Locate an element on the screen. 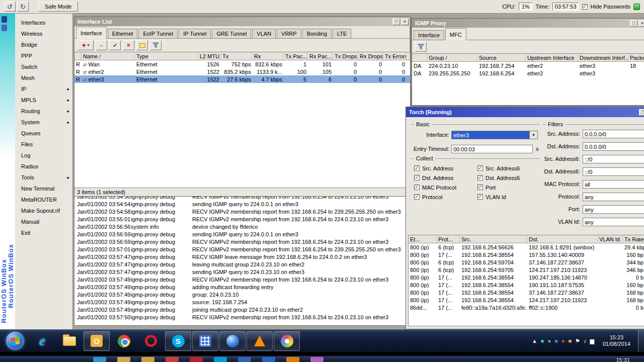 The width and height of the screenshot is (644, 362). taskbar-app-app-grid is located at coordinates (205, 341).